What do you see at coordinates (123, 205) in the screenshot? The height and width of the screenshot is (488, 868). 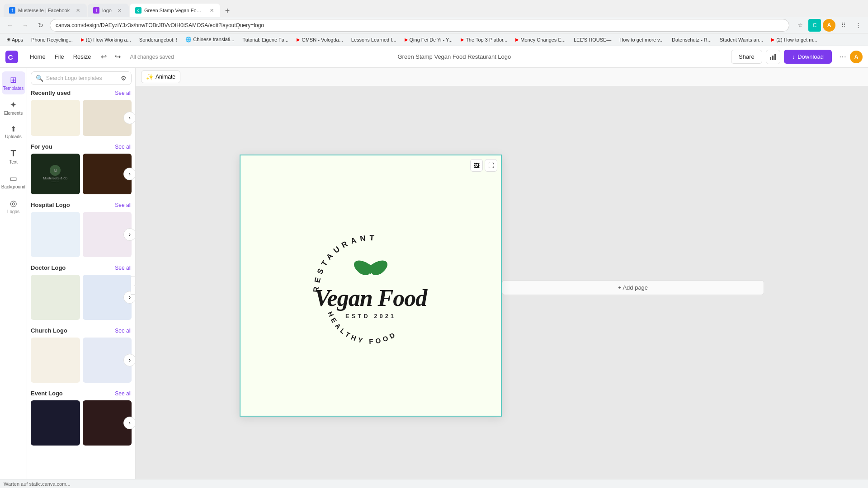 I see `section-hospital-logo-see-all: See all` at bounding box center [123, 205].